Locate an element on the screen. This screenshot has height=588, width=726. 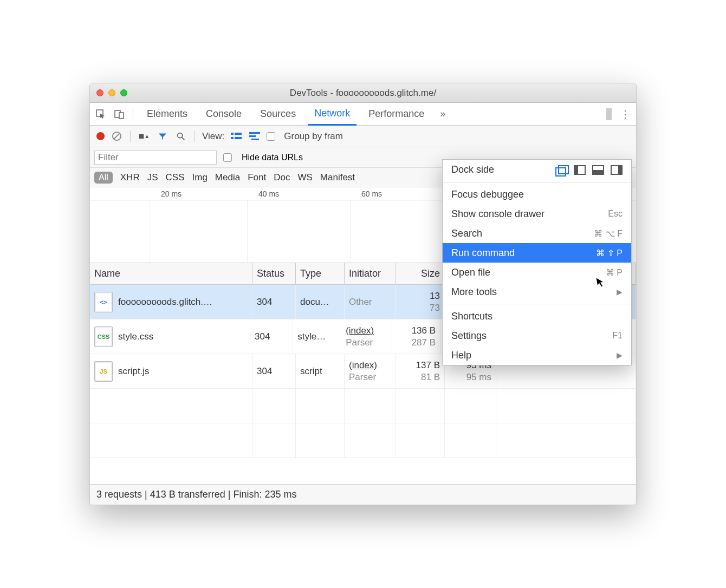
filter-input is located at coordinates (155, 158).